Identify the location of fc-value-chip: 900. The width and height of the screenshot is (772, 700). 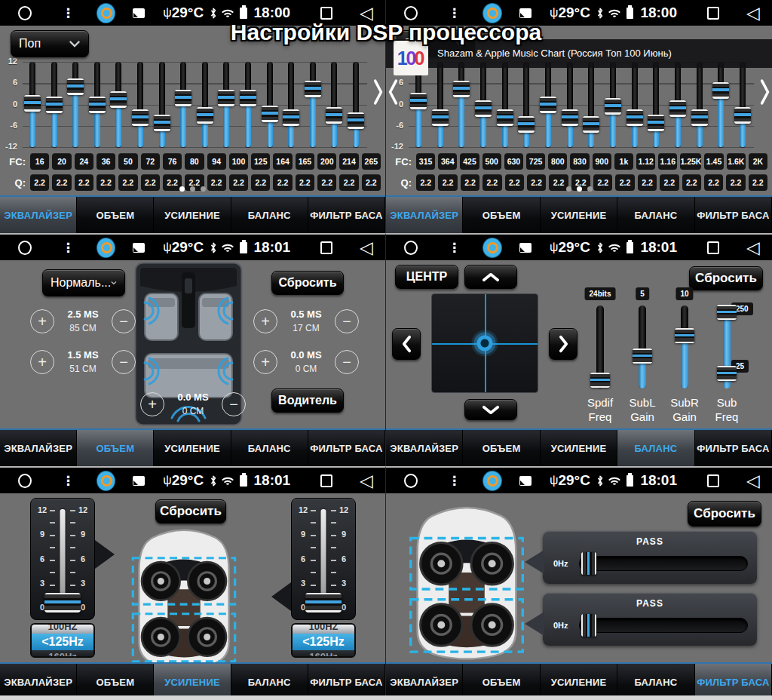
(602, 161).